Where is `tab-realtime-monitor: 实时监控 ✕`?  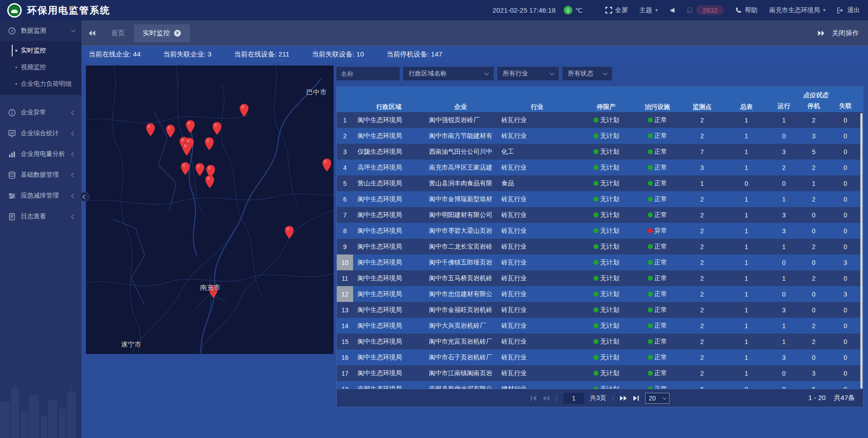
tab-realtime-monitor: 实时监控 ✕ is located at coordinates (162, 33).